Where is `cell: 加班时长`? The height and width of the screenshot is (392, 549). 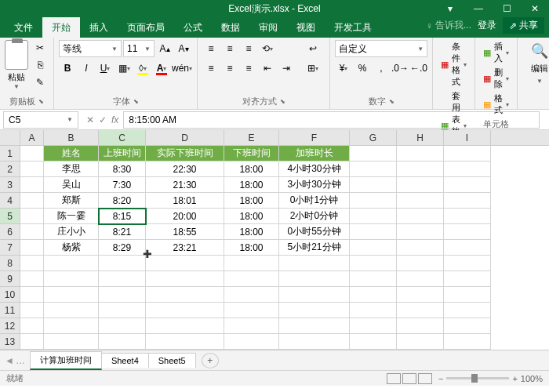
cell: 加班时长 is located at coordinates (314, 154).